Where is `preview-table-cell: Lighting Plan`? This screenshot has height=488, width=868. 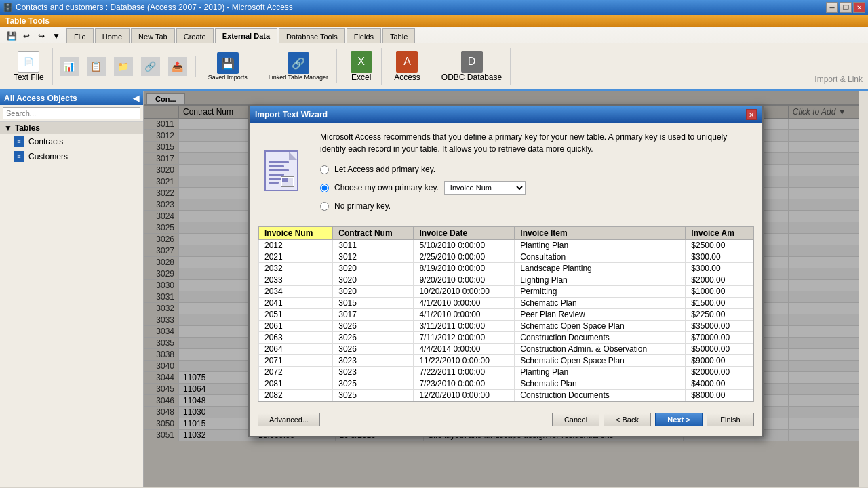 preview-table-cell: Lighting Plan is located at coordinates (600, 281).